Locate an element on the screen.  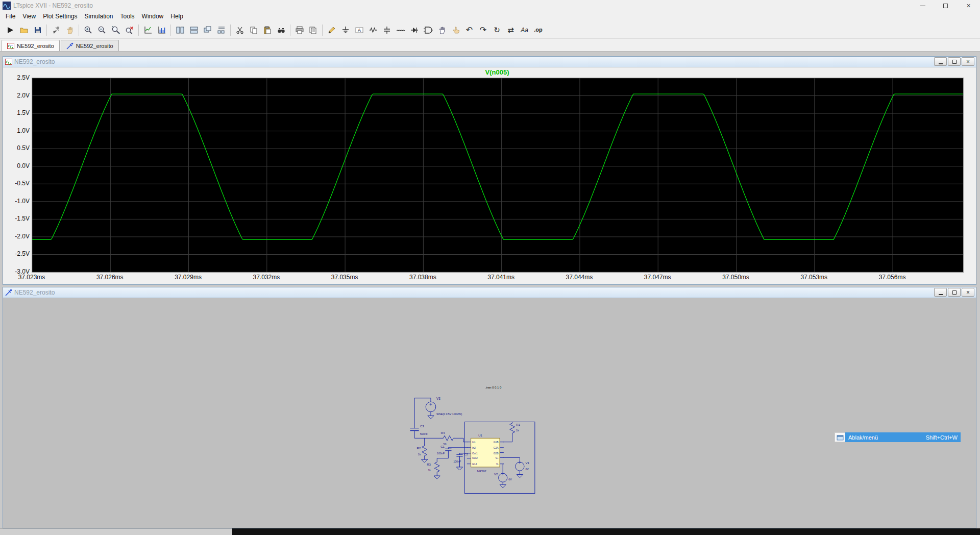
toolbar-copy-button is located at coordinates (253, 30).